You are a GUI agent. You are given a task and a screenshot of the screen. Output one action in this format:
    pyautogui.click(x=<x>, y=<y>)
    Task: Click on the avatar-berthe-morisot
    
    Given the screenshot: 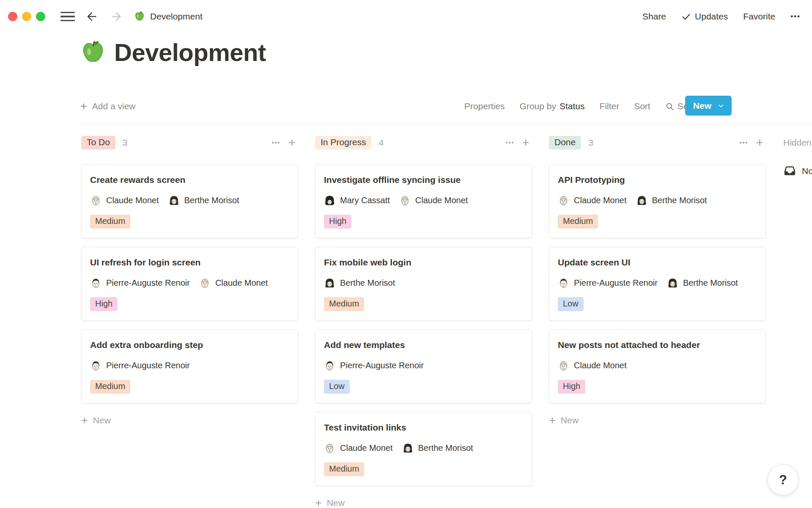 What is the action you would take?
    pyautogui.click(x=672, y=283)
    